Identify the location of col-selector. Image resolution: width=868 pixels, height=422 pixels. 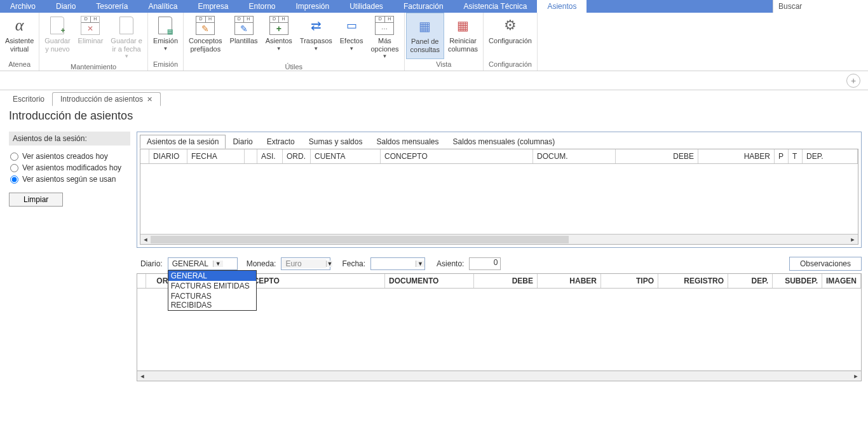
(145, 156).